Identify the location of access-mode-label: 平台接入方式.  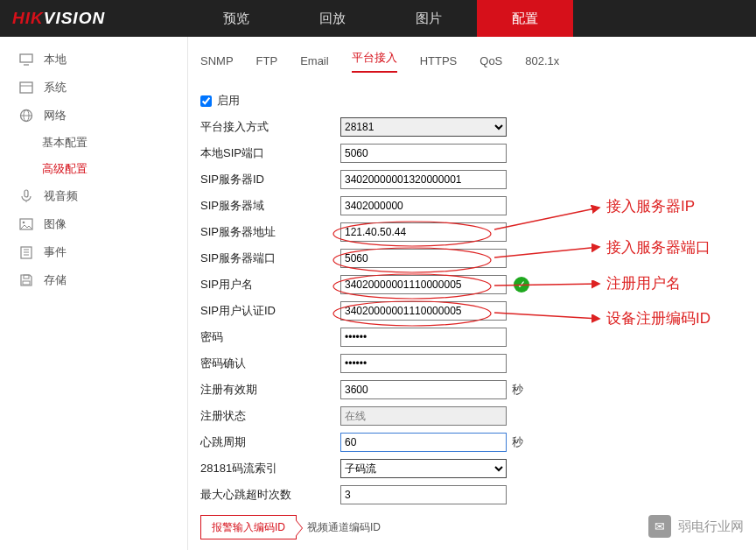
(270, 127).